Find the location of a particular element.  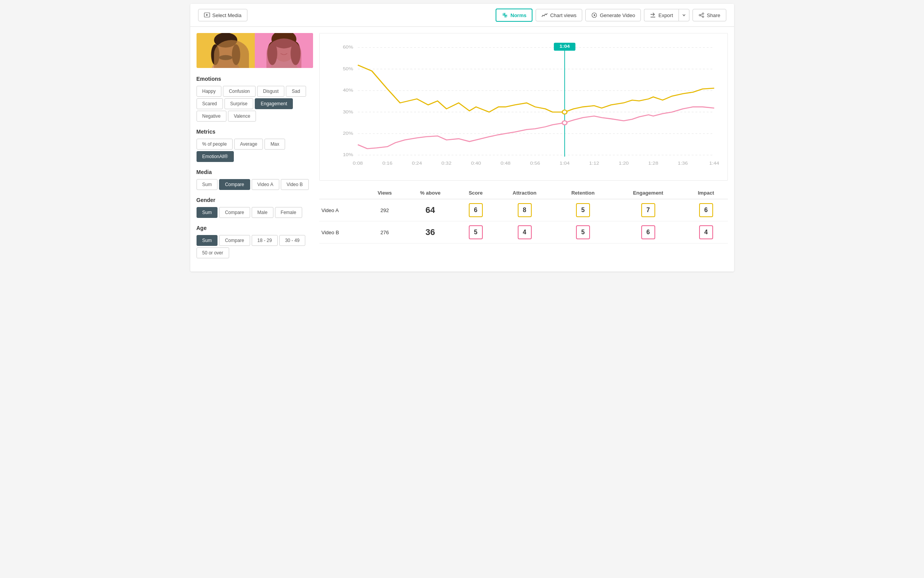

emotions-pills: Happy Confusion Disgust Sad Scared Surpr… is located at coordinates (255, 104).